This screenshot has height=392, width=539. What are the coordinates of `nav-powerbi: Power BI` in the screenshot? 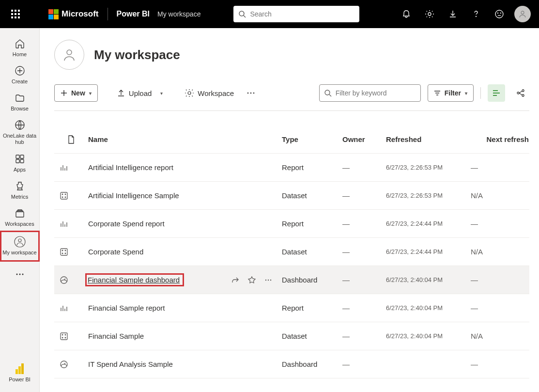 It's located at (20, 373).